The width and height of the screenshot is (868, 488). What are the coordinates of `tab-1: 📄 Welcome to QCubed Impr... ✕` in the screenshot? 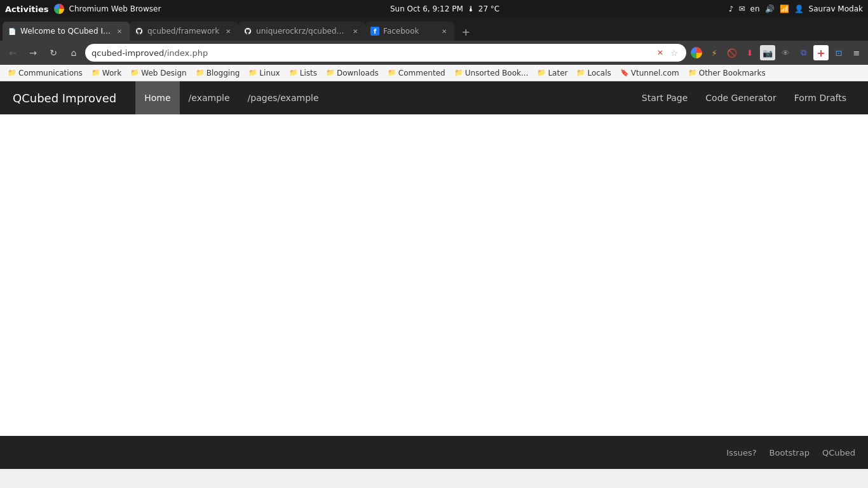 It's located at (66, 31).